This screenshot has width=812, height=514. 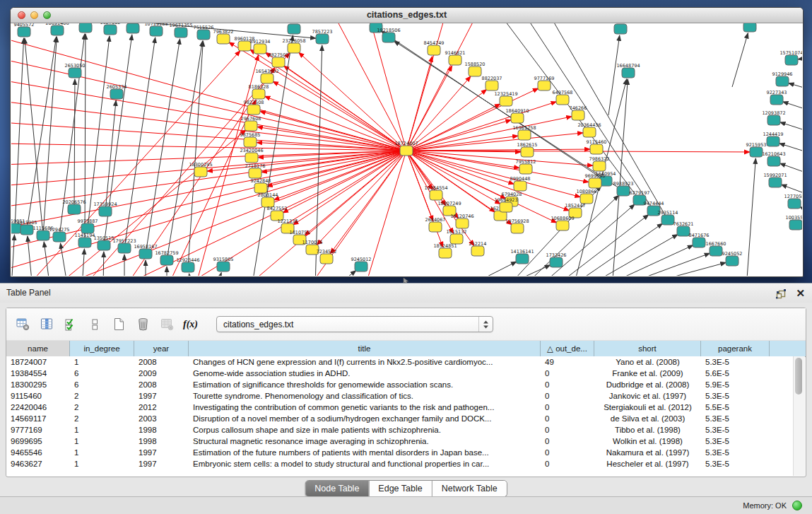 I want to click on table-cell: Estimation of significance thresholds fo…, so click(x=365, y=385).